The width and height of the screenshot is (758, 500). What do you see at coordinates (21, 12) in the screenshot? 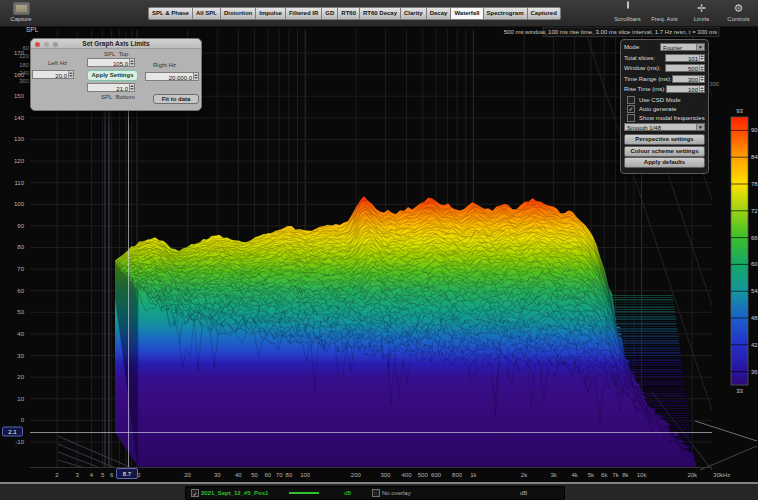
I see `capture-button: Capture` at bounding box center [21, 12].